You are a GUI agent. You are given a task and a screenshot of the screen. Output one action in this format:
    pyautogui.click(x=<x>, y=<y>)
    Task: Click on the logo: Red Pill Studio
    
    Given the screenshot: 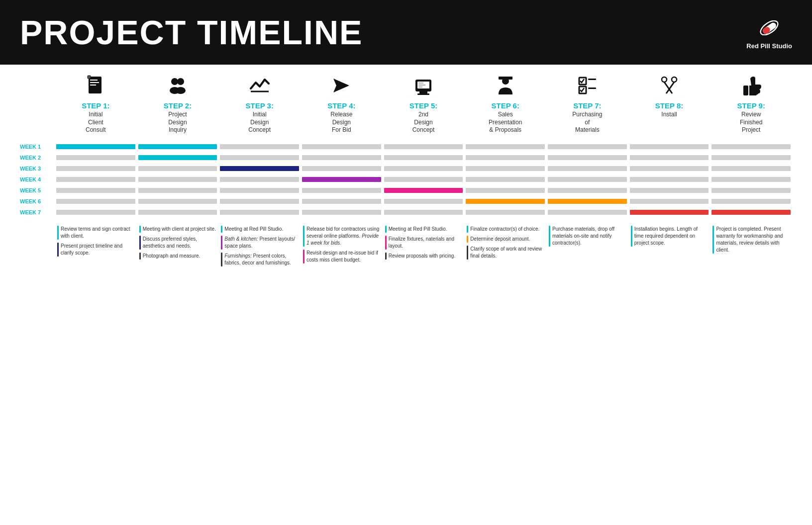 What is the action you would take?
    pyautogui.click(x=769, y=33)
    